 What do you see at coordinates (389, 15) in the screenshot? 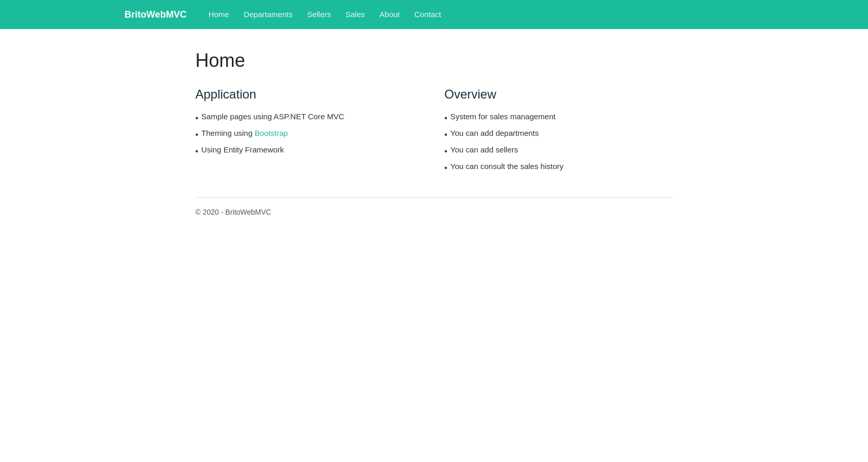
I see `nav-link-about: About` at bounding box center [389, 15].